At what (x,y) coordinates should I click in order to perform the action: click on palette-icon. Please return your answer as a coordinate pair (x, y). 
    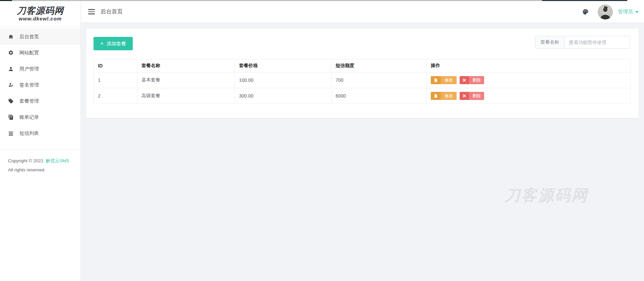
    Looking at the image, I should click on (585, 12).